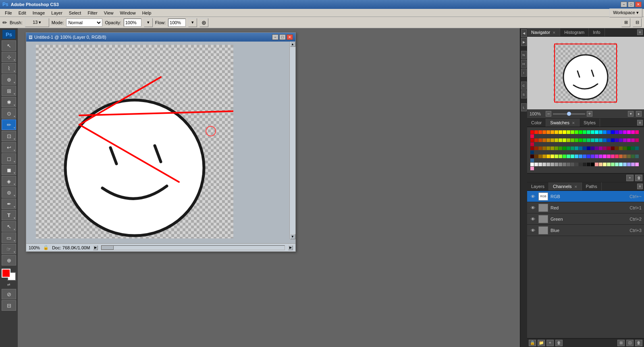 The image size is (644, 347). Describe the element at coordinates (639, 114) in the screenshot. I see `nav-more-icon: ▸` at that location.